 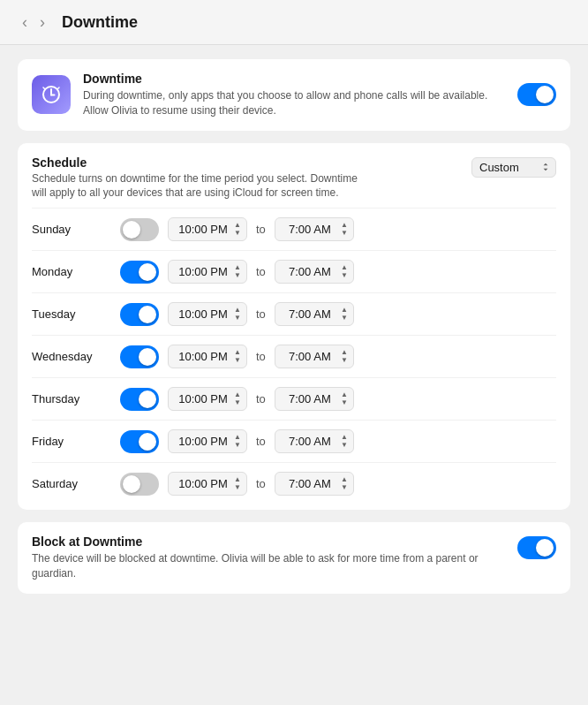 What do you see at coordinates (294, 441) in the screenshot?
I see `day-row: Friday 10:00 PM ▲ ▼ to 7:00 AM ▲ ▼` at bounding box center [294, 441].